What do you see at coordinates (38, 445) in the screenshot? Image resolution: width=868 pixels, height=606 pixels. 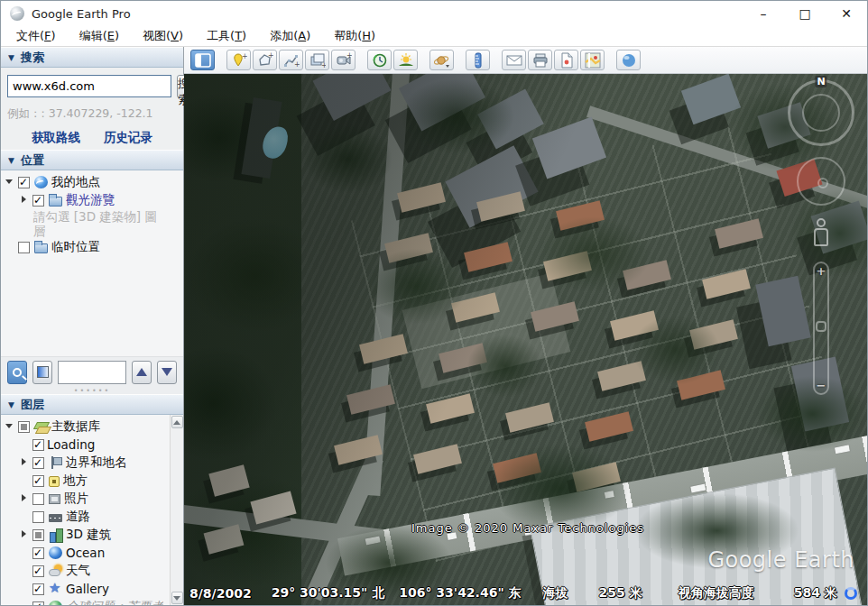 I see `loading-checkbox` at bounding box center [38, 445].